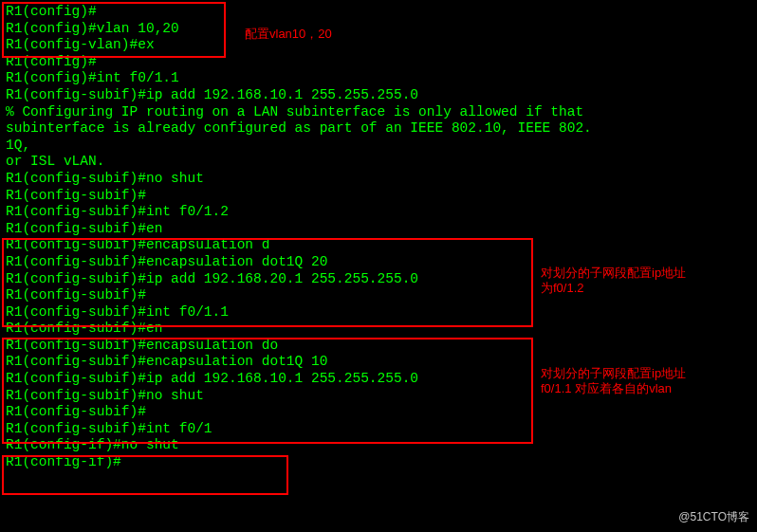 The image size is (757, 532). What do you see at coordinates (563, 288) in the screenshot?
I see `annotation-sub12-line2: 为f0/1.2` at bounding box center [563, 288].